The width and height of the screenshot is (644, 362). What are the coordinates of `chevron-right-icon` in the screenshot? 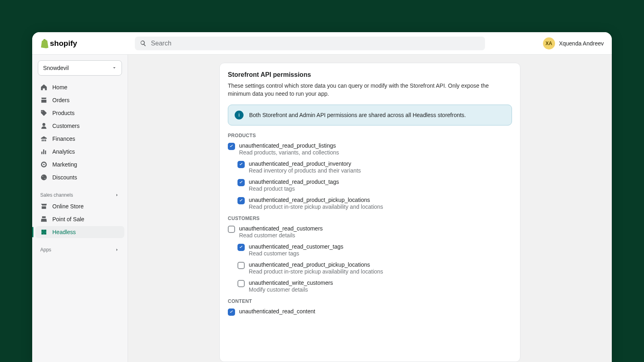 It's located at (117, 250).